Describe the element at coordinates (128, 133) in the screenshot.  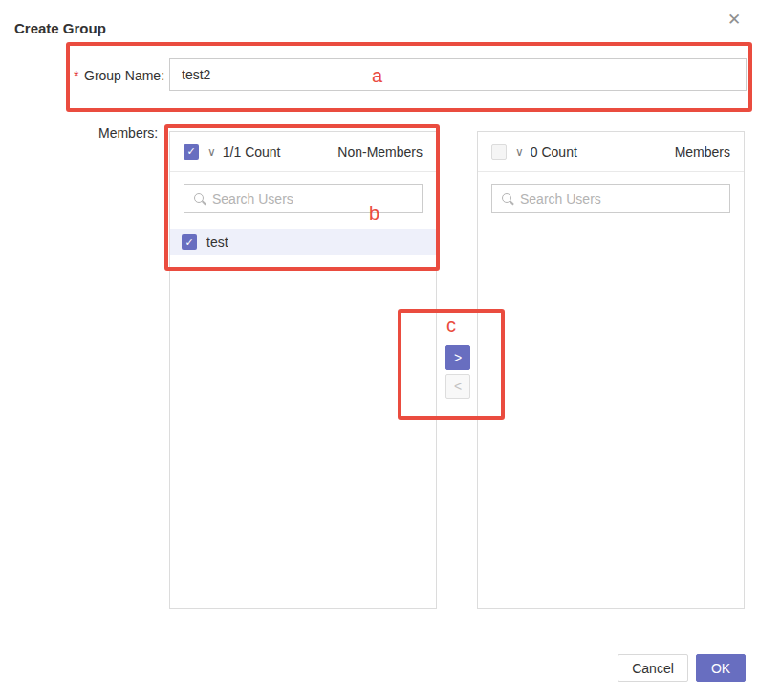
I see `members-label: Members:` at that location.